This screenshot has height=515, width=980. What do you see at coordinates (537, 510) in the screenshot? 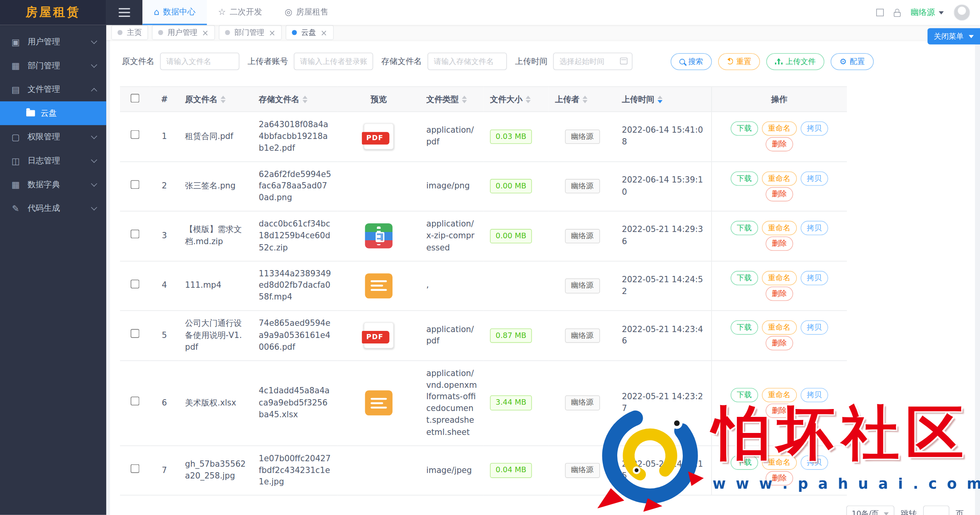
I see `pagination: 10条/页 跳转 页` at bounding box center [537, 510].